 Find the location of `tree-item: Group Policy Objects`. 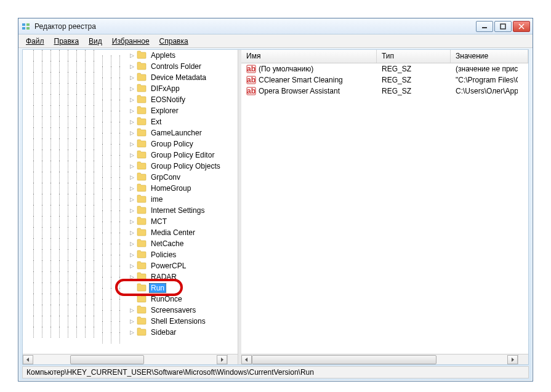

tree-item: Group Policy Objects is located at coordinates (131, 166).